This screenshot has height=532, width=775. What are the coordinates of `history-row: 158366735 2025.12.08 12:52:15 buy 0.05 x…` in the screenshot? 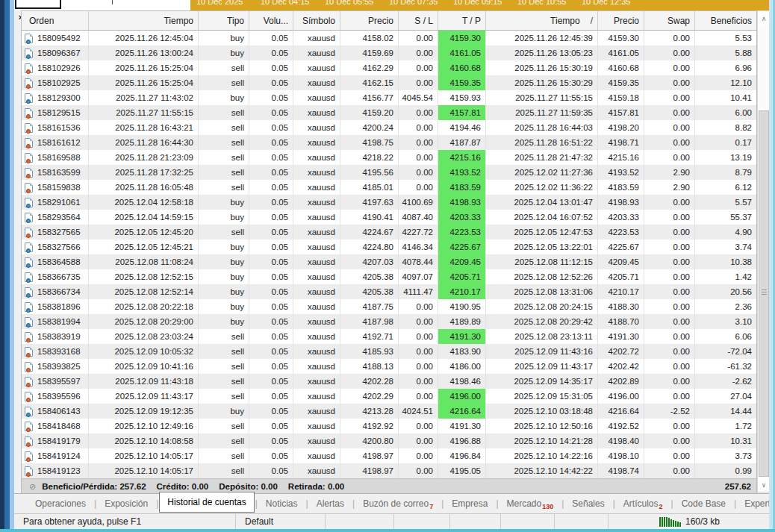 It's located at (389, 277).